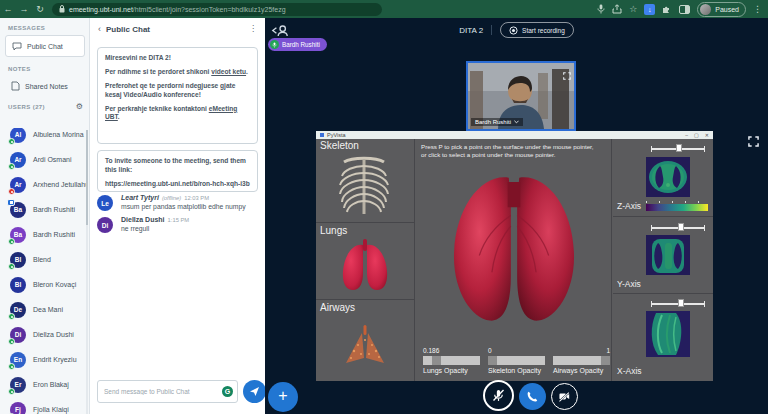 The width and height of the screenshot is (768, 414). What do you see at coordinates (452, 352) in the screenshot?
I see `slider-value: 0.186` at bounding box center [452, 352].